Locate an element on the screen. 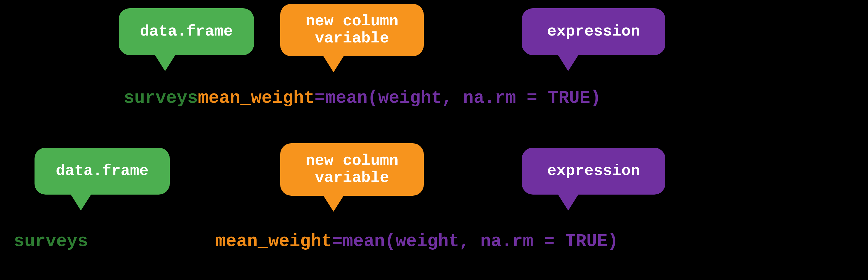  code-line-row2: surveys mean_weight = mean(weight, na.rm… is located at coordinates (316, 242).